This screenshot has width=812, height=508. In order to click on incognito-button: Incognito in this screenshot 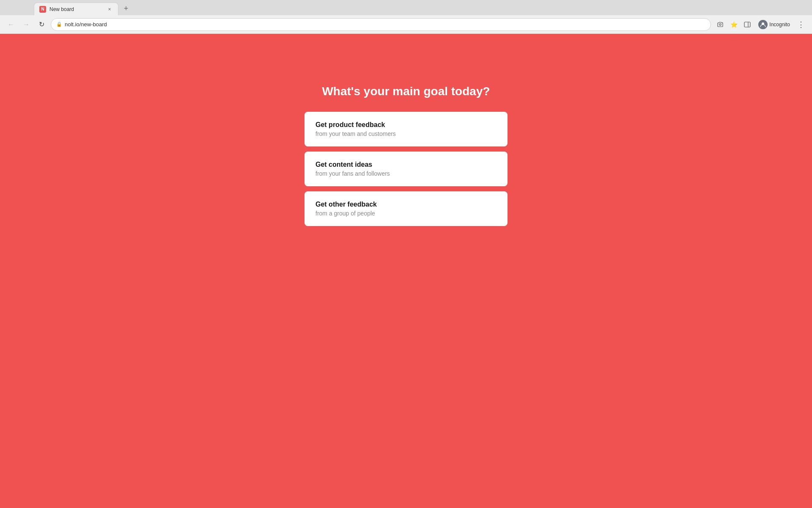, I will do `click(774, 25)`.